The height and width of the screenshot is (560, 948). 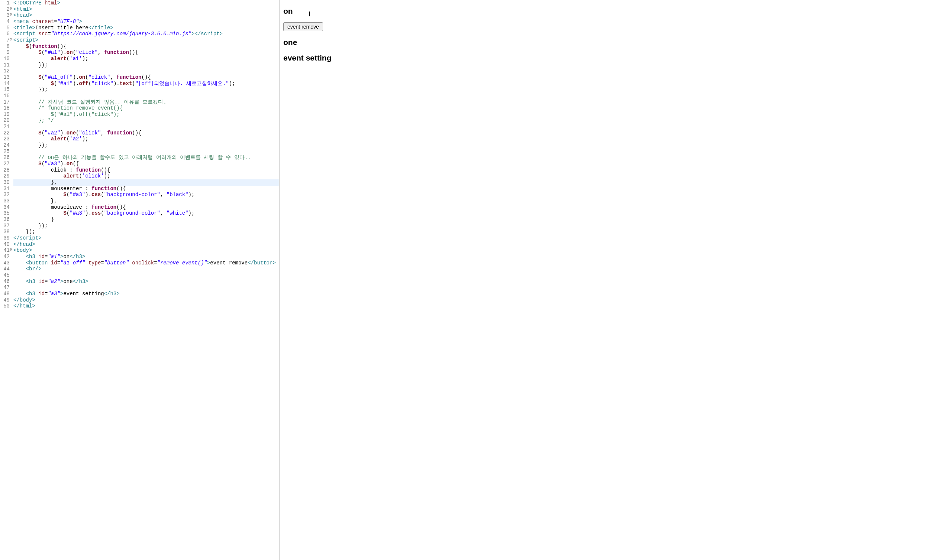 What do you see at coordinates (139, 214) in the screenshot?
I see `code-line: 35 $("#a3").css("background-color", "whi…` at bounding box center [139, 214].